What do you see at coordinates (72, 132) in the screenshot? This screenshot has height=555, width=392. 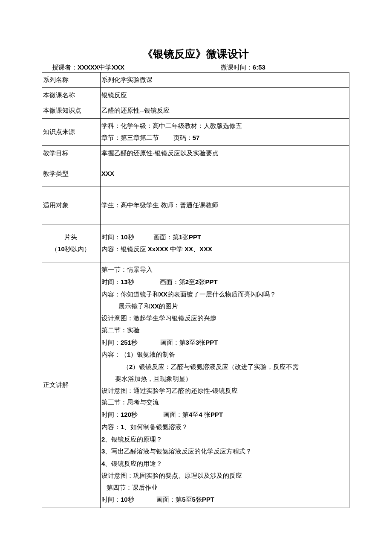 I see `row-label-source: 知识点来源` at bounding box center [72, 132].